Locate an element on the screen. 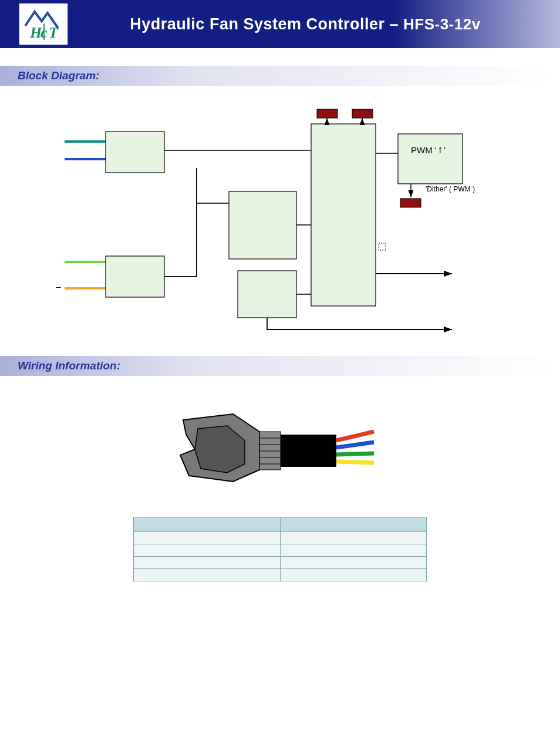 The image size is (560, 747). block-pwm is located at coordinates (430, 159).